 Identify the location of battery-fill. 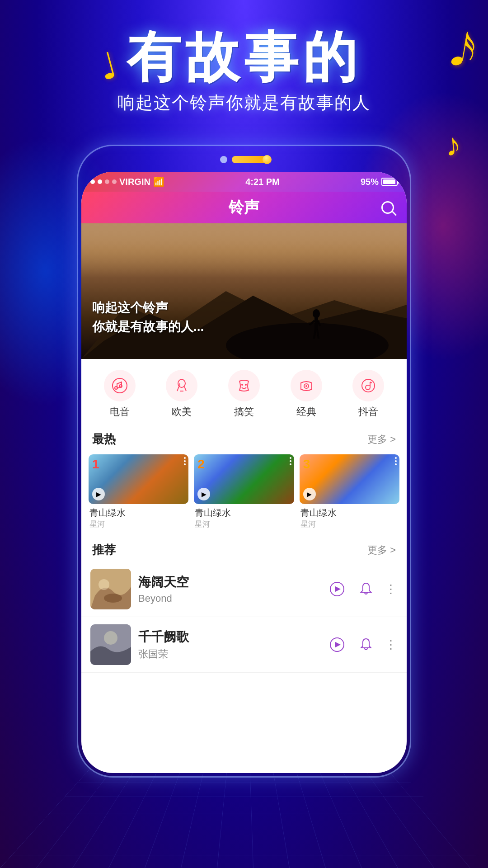
(389, 182).